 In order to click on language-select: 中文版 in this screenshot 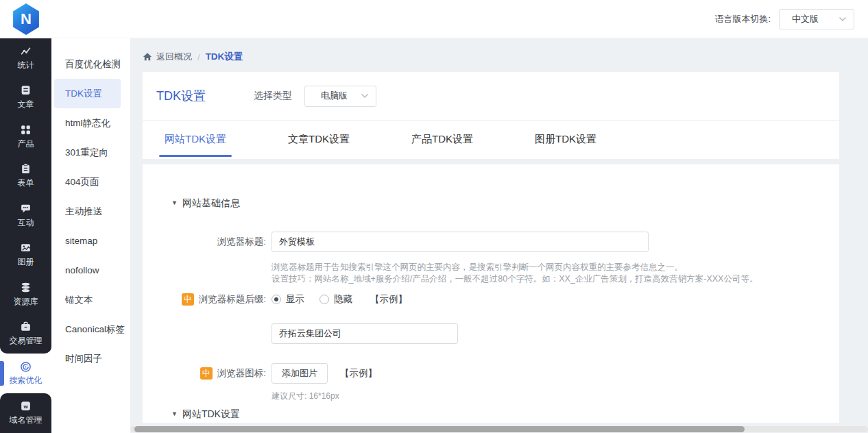, I will do `click(817, 19)`.